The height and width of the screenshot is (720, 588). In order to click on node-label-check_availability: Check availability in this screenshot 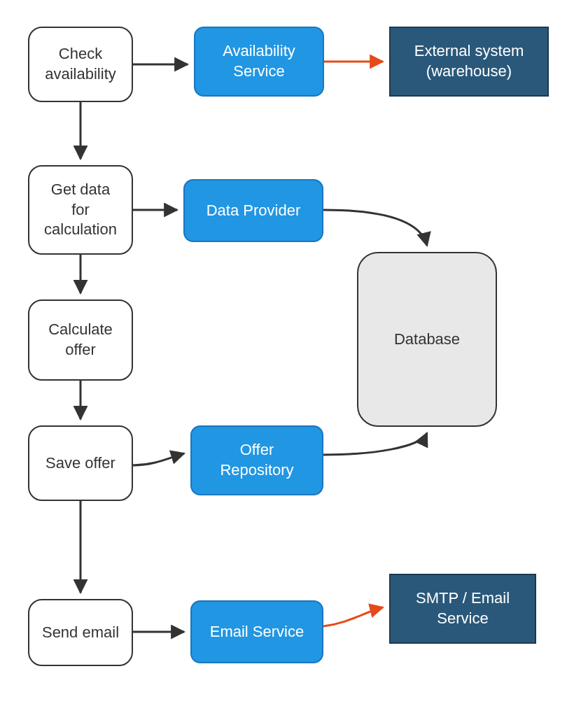, I will do `click(80, 64)`.